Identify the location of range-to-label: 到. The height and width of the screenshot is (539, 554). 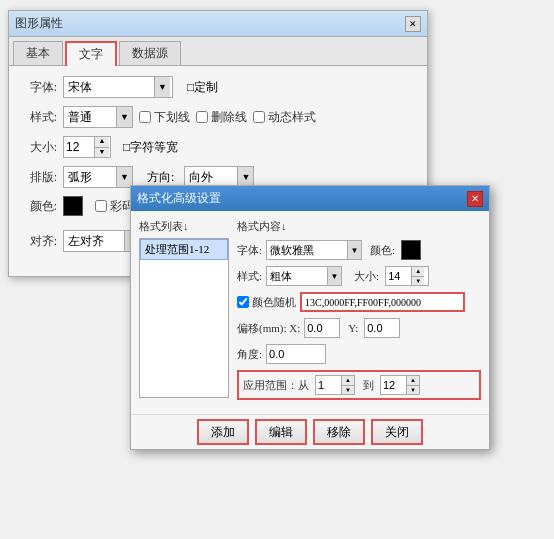
(368, 386).